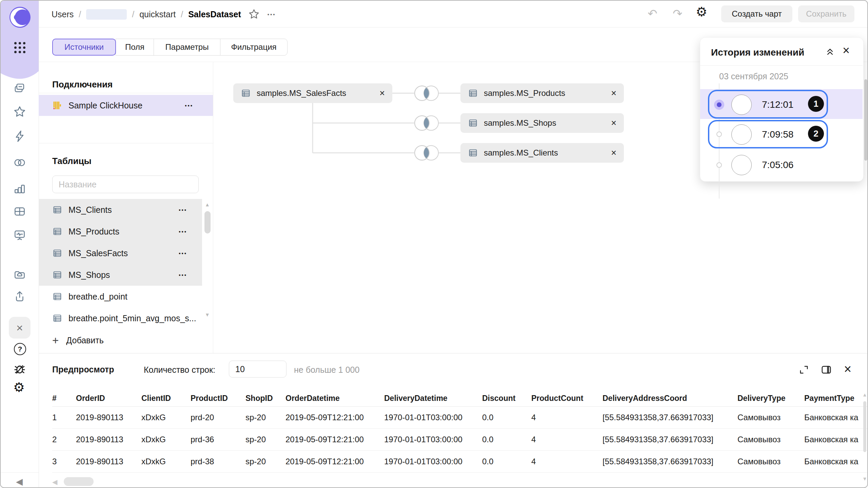 This screenshot has height=488, width=868. I want to click on collapse-panel-icon, so click(830, 52).